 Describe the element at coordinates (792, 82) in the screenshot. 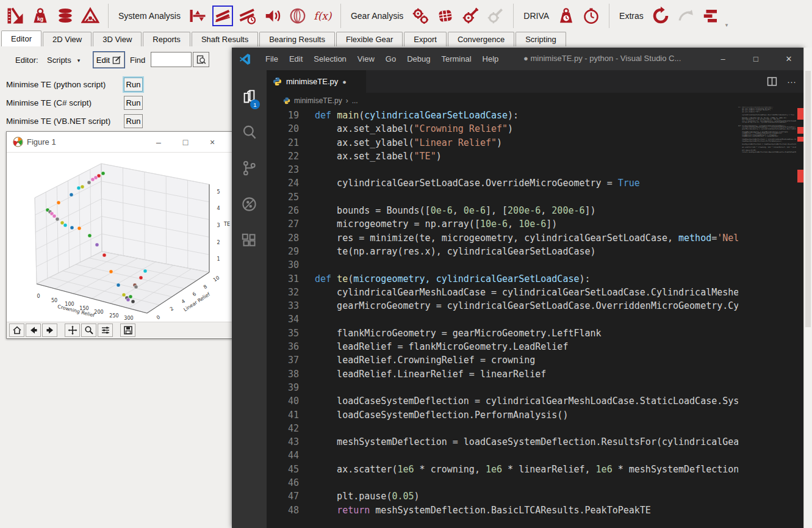

I see `more-actions-icon: ···` at that location.